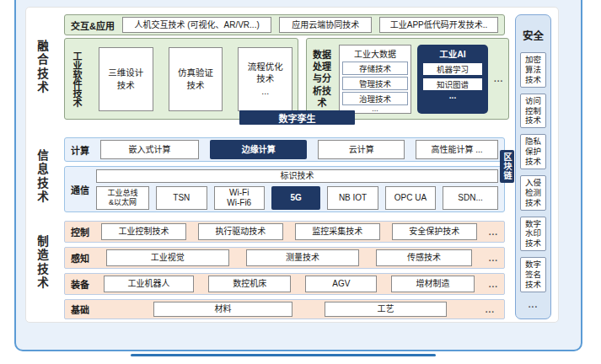 This screenshot has height=364, width=601. Describe the element at coordinates (457, 150) in the screenshot. I see `hpc-box: 高性能计算 ...` at that location.